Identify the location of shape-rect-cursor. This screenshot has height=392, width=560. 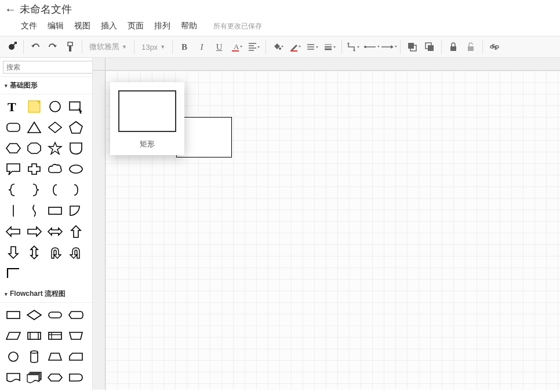
(76, 107).